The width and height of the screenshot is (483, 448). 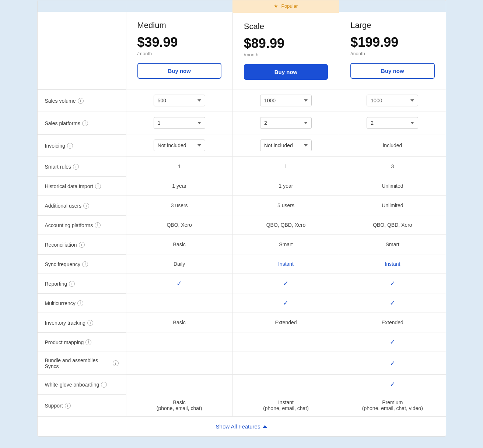 What do you see at coordinates (392, 244) in the screenshot?
I see `feature-value-7-2: Smart` at bounding box center [392, 244].